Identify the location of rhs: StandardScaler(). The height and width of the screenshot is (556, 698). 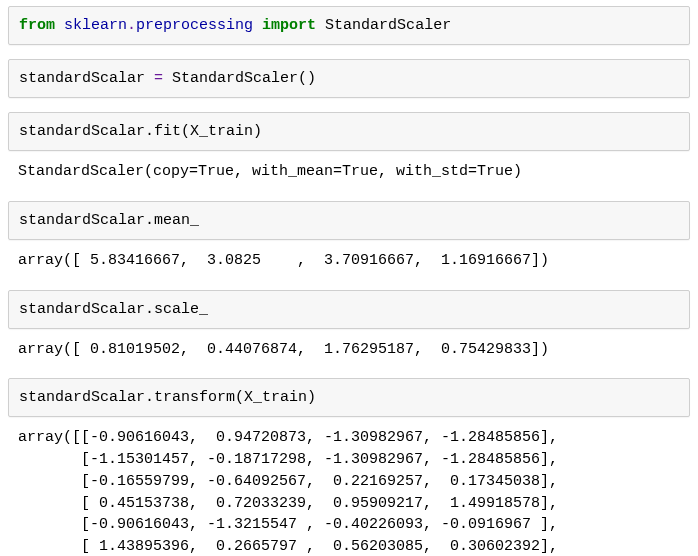
(240, 78).